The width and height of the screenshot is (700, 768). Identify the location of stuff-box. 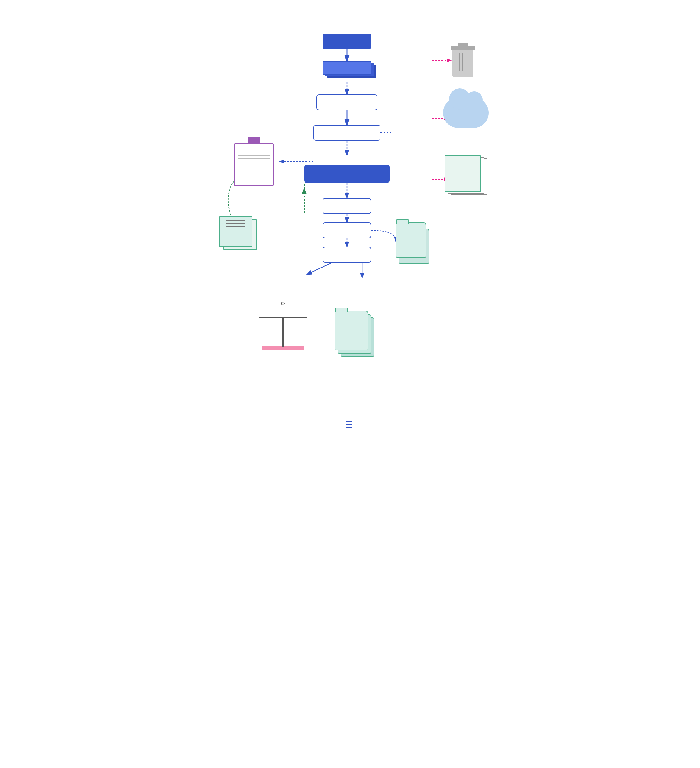
(347, 42).